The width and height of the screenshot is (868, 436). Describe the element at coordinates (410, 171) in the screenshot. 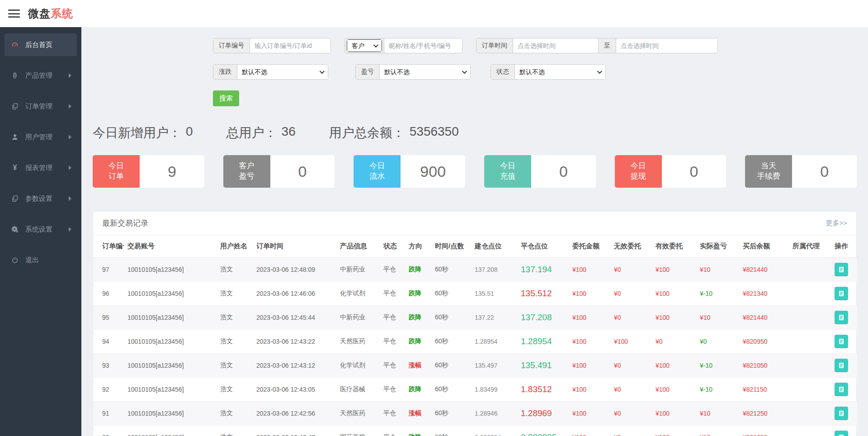

I see `stat-card: 今日流水 900` at that location.